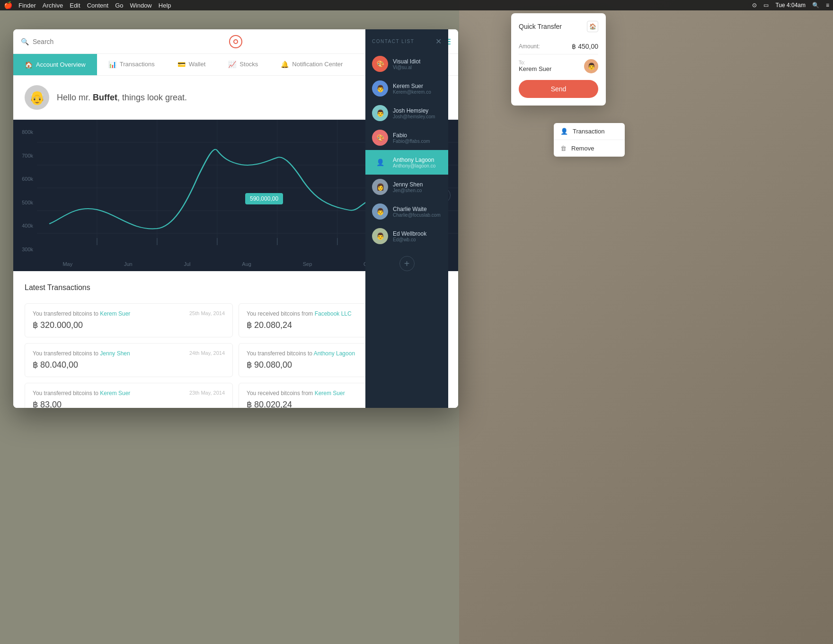 The height and width of the screenshot is (644, 833). I want to click on wallet-icon: 💳, so click(182, 64).